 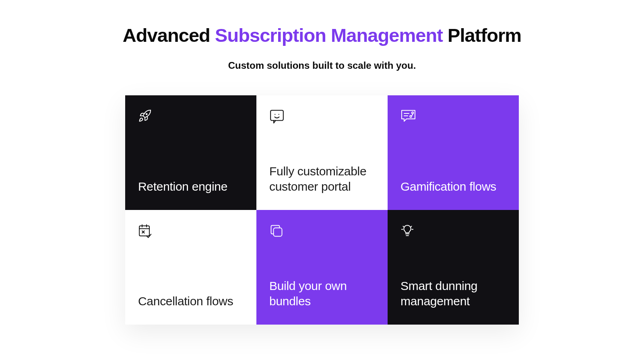 What do you see at coordinates (453, 187) in the screenshot?
I see `feature-title: Gamification flows` at bounding box center [453, 187].